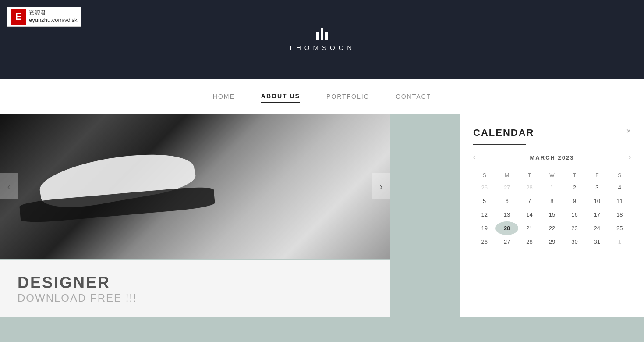  Describe the element at coordinates (322, 96) in the screenshot. I see `site-nav: HOME ABOUT US PORTFOLIO CONTACT` at that location.